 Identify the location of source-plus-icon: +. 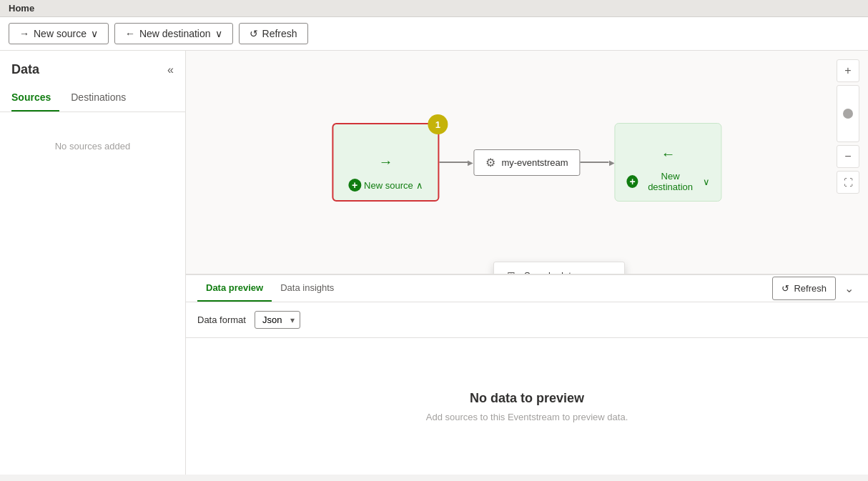
(355, 185).